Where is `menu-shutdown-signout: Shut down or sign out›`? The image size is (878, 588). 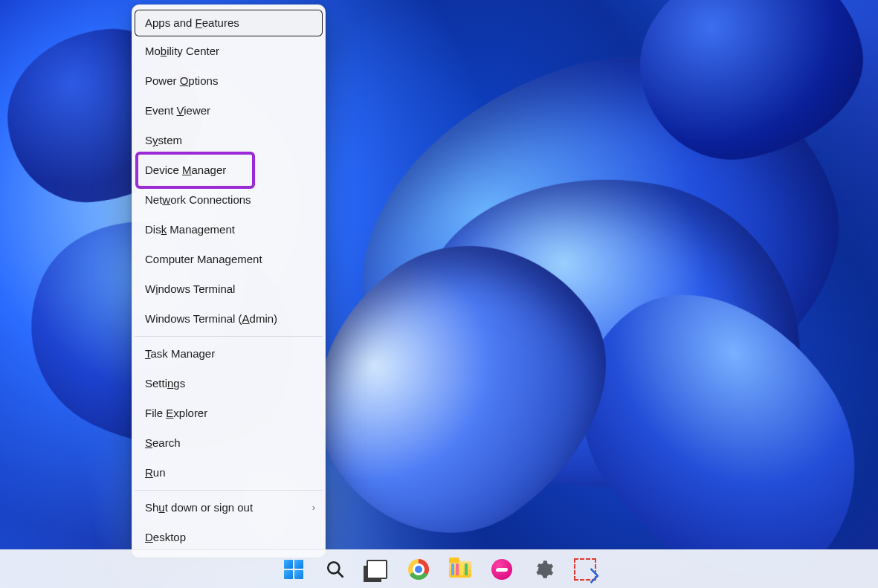 menu-shutdown-signout: Shut down or sign out› is located at coordinates (229, 508).